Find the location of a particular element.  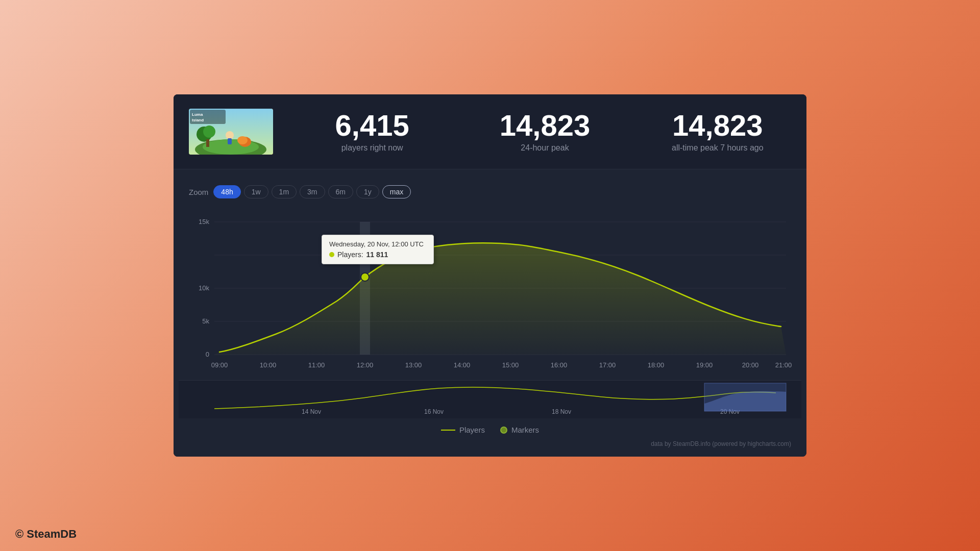

svg-text: 5k is located at coordinates (206, 321).